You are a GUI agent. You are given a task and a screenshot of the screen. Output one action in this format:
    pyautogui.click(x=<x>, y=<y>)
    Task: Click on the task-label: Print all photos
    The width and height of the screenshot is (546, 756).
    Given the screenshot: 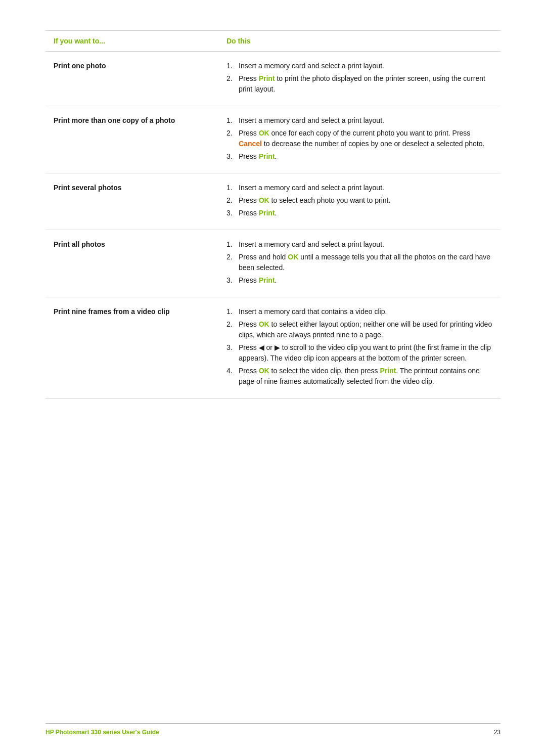 What is the action you would take?
    pyautogui.click(x=79, y=244)
    